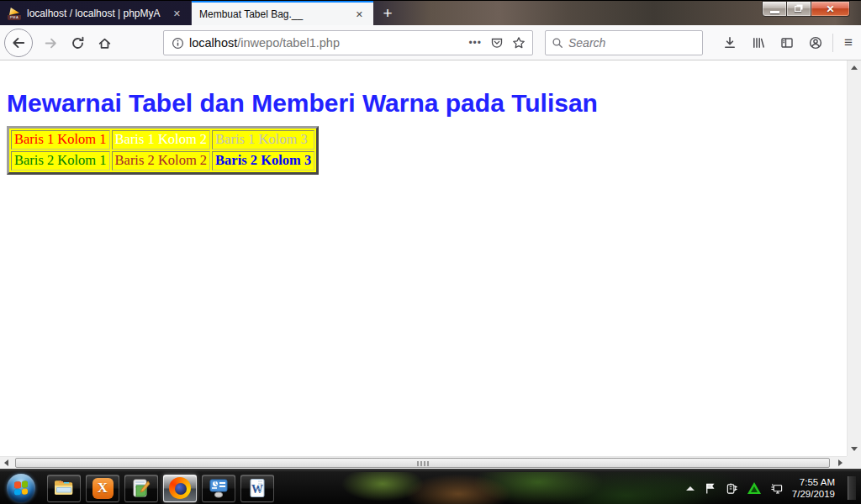 The width and height of the screenshot is (861, 504). I want to click on xampp-icon: X, so click(103, 489).